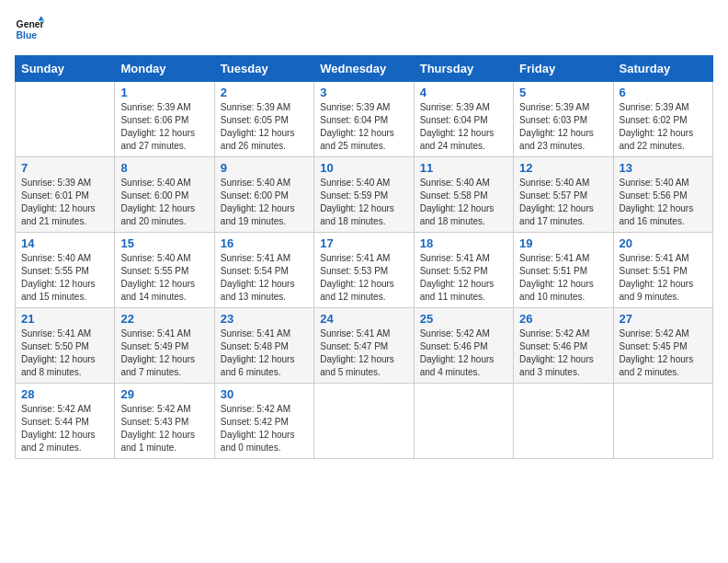 The image size is (728, 563). I want to click on daylight-text: Daylight: 12 hours and 19 minutes., so click(265, 215).